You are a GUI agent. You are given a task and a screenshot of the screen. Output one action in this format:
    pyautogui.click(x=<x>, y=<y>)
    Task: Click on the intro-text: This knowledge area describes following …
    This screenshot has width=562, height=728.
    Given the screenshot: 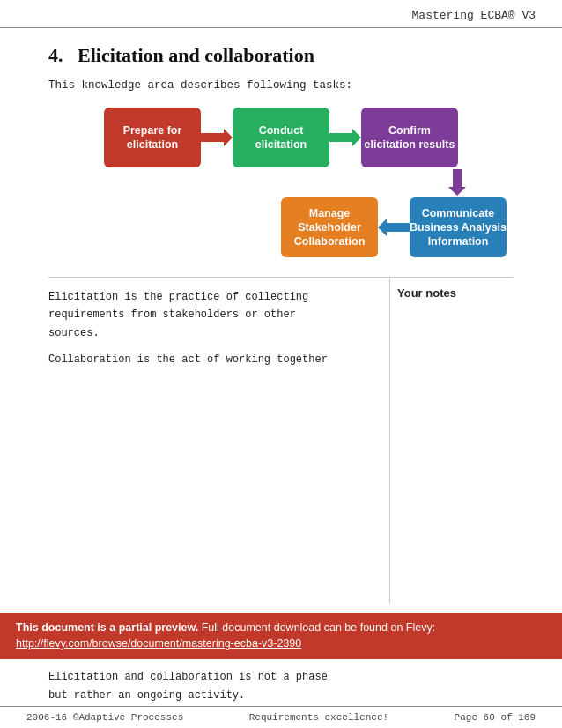 What is the action you would take?
    pyautogui.click(x=281, y=85)
    